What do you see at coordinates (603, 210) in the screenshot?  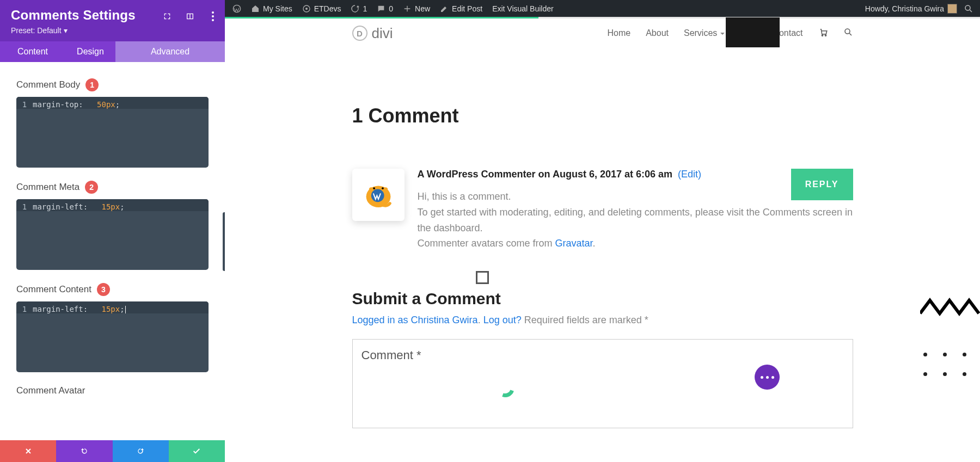 I see `comment-item: A WordPress Commenter on August 6, 2017 …` at bounding box center [603, 210].